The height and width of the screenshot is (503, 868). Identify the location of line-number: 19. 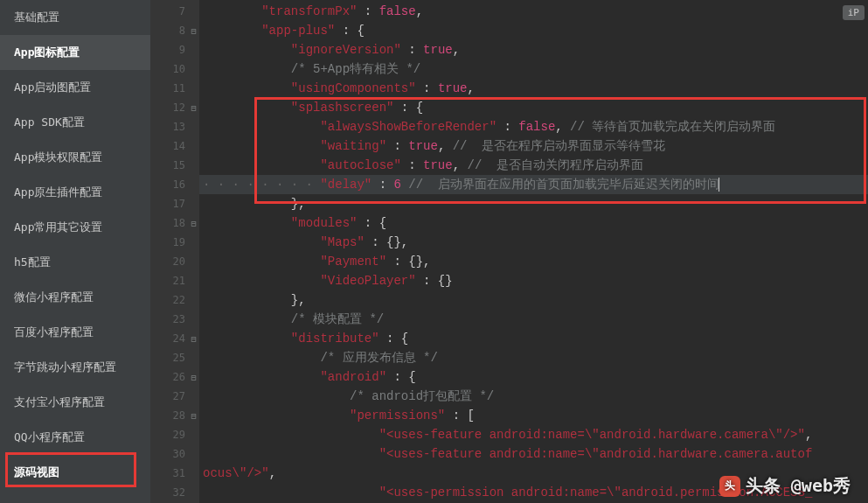
(175, 242).